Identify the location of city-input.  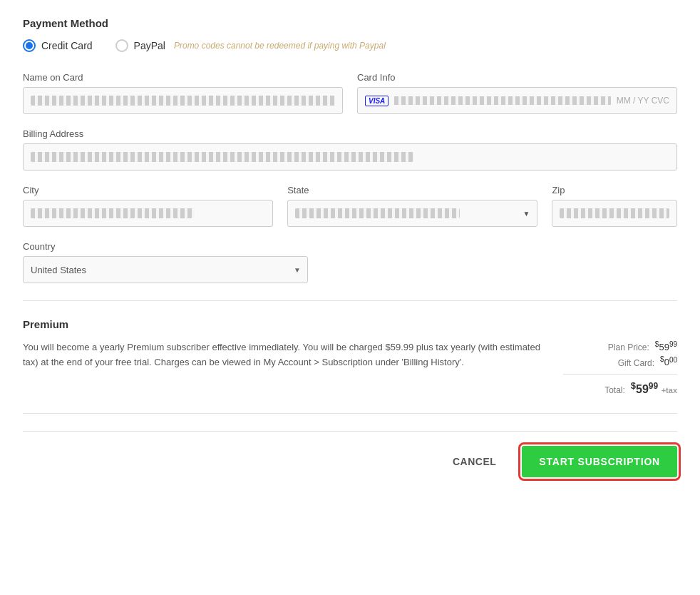
(148, 213).